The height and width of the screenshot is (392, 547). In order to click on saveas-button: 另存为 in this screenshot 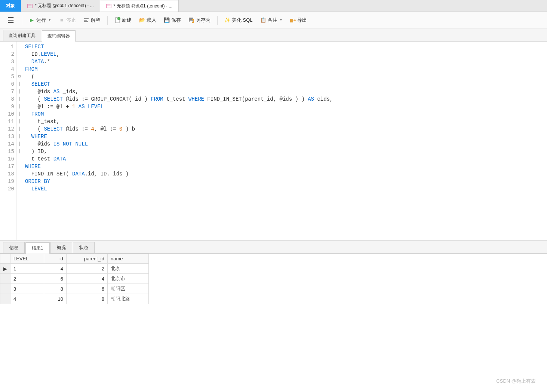, I will do `click(200, 20)`.